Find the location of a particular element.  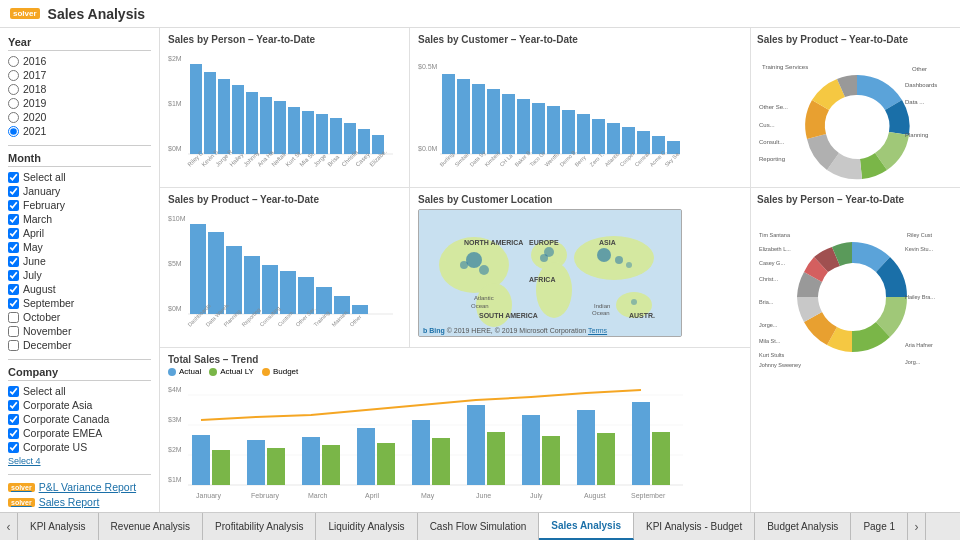

company-emea: Corporate EMEA is located at coordinates (80, 433).